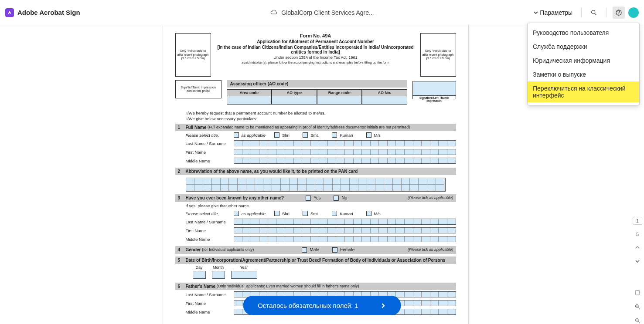 The image size is (644, 324). Describe the element at coordinates (236, 135) in the screenshot. I see `title-chk` at that location.